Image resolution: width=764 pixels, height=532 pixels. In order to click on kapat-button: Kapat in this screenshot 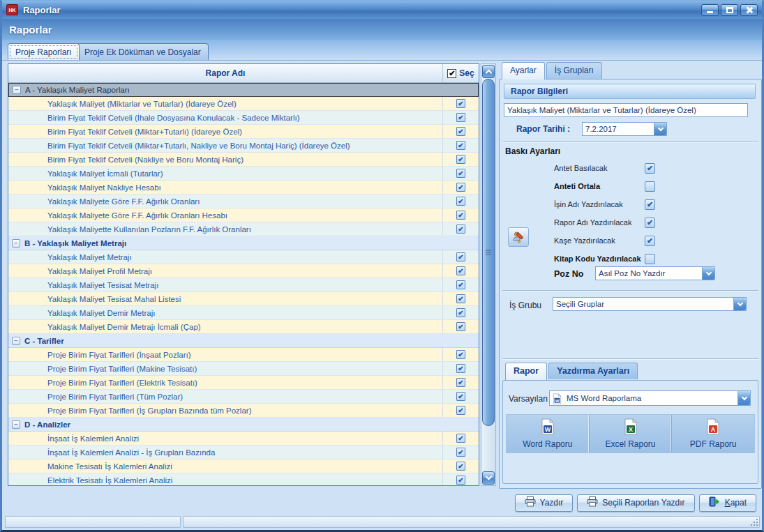, I will do `click(728, 503)`.